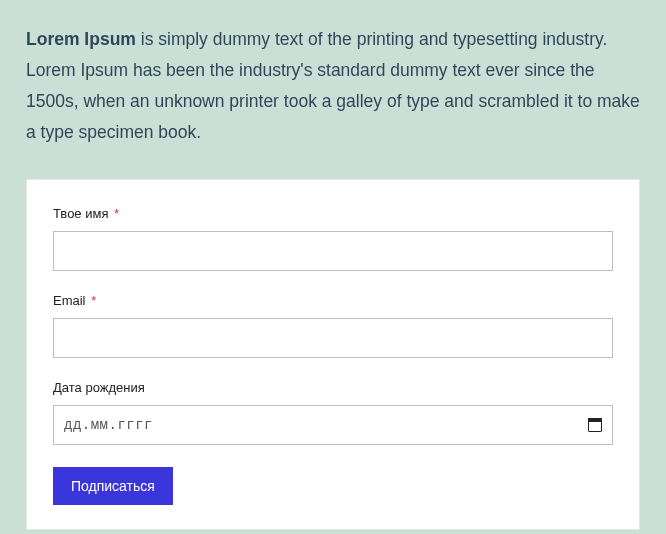 The height and width of the screenshot is (534, 666). I want to click on intro-bold: Lorem Ipsum, so click(81, 39).